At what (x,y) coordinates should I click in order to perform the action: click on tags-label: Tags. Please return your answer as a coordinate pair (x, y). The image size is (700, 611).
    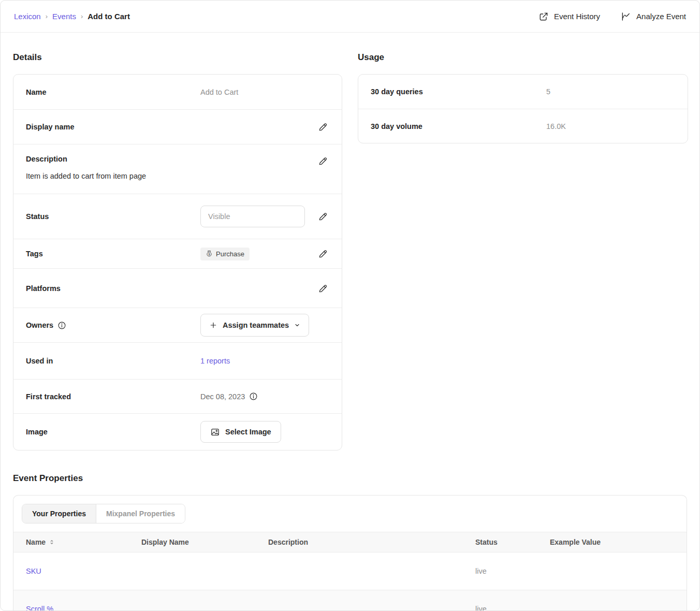
    Looking at the image, I should click on (113, 254).